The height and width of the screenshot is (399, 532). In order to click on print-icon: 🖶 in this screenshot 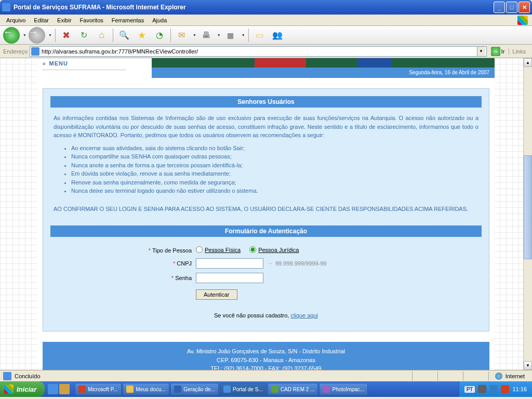, I will do `click(206, 35)`.